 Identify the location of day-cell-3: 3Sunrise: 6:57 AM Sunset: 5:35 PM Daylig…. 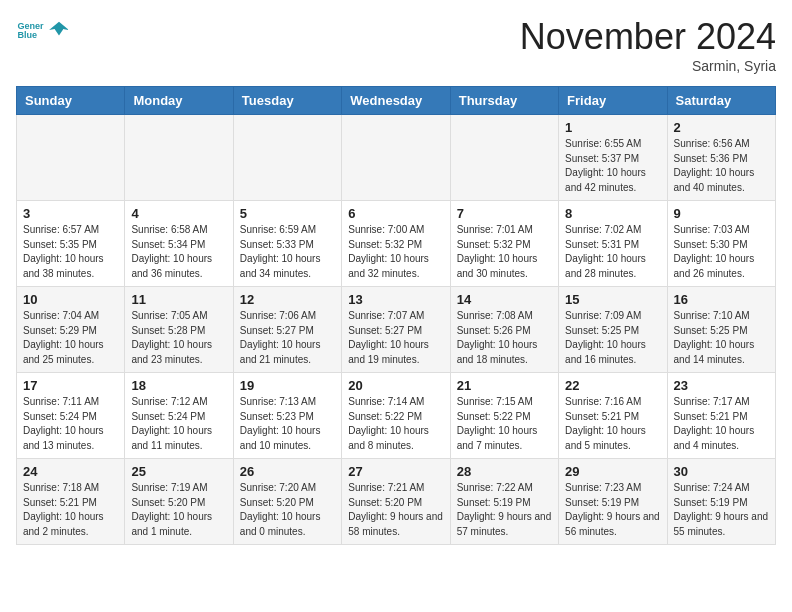
(71, 244).